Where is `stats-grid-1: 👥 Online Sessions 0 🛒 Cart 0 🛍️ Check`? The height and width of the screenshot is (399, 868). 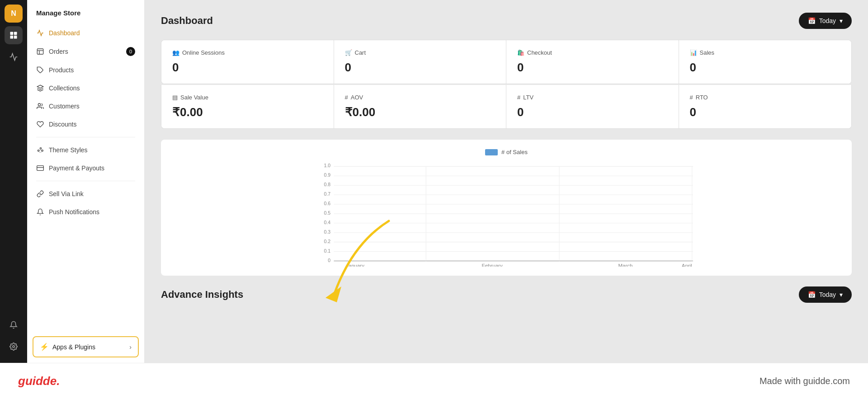 stats-grid-1: 👥 Online Sessions 0 🛒 Cart 0 🛍️ Check is located at coordinates (506, 62).